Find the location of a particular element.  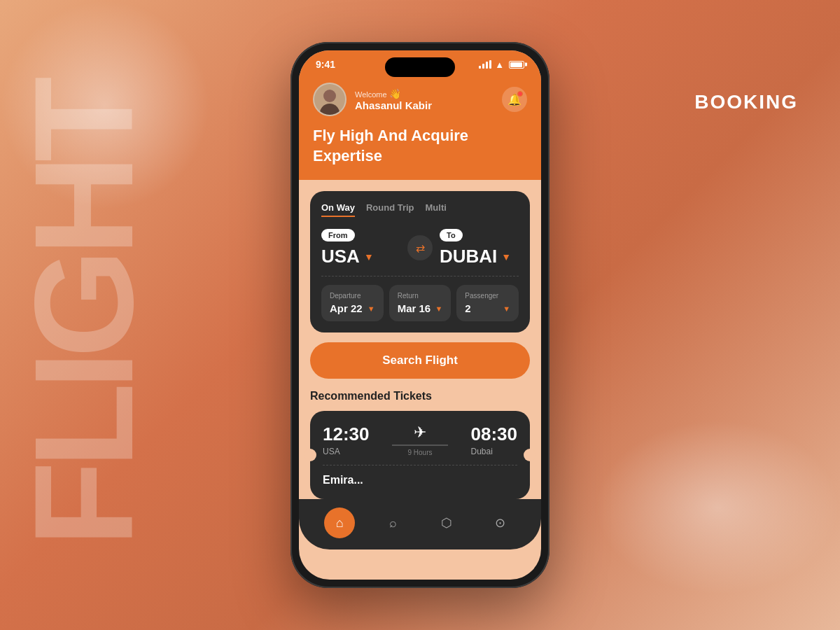

cloud-right-bottom is located at coordinates (718, 507).